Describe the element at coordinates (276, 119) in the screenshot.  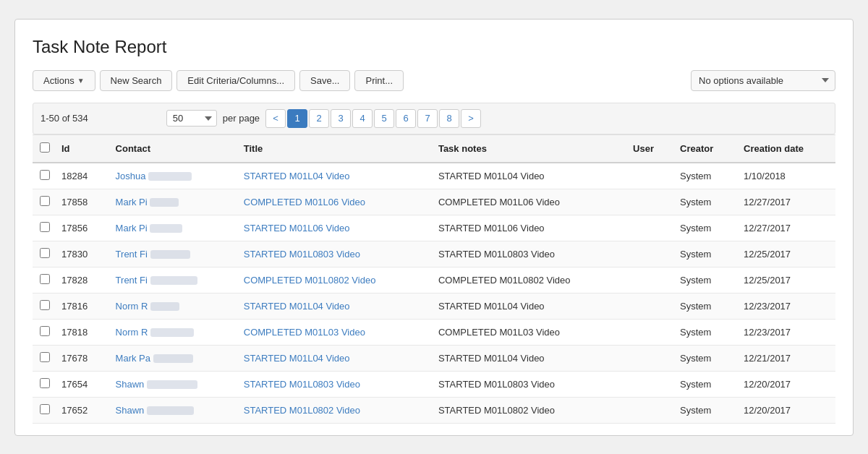
I see `prev-page-button: <` at that location.